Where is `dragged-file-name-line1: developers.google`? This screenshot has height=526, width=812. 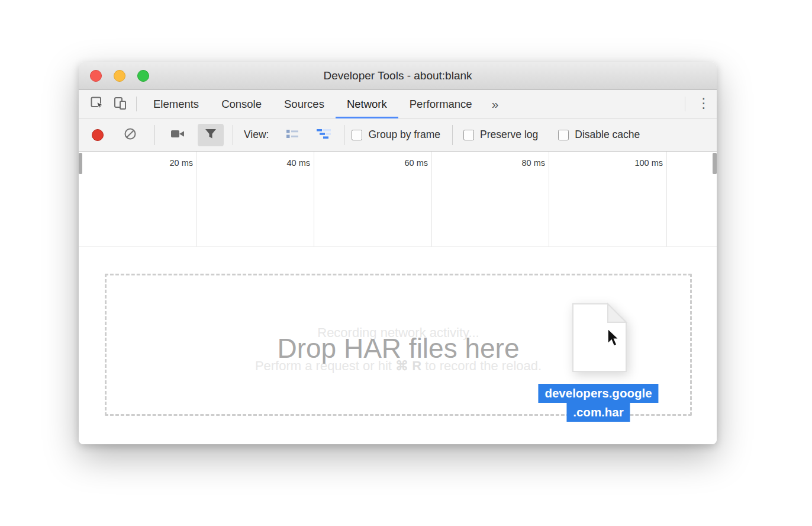
dragged-file-name-line1: developers.google is located at coordinates (598, 393).